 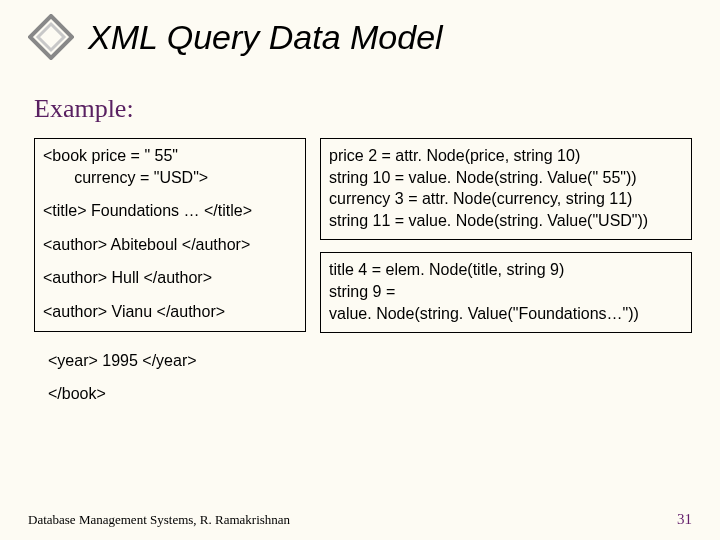 What do you see at coordinates (177, 361) in the screenshot?
I see `code-line: <year> 1995 </year>` at bounding box center [177, 361].